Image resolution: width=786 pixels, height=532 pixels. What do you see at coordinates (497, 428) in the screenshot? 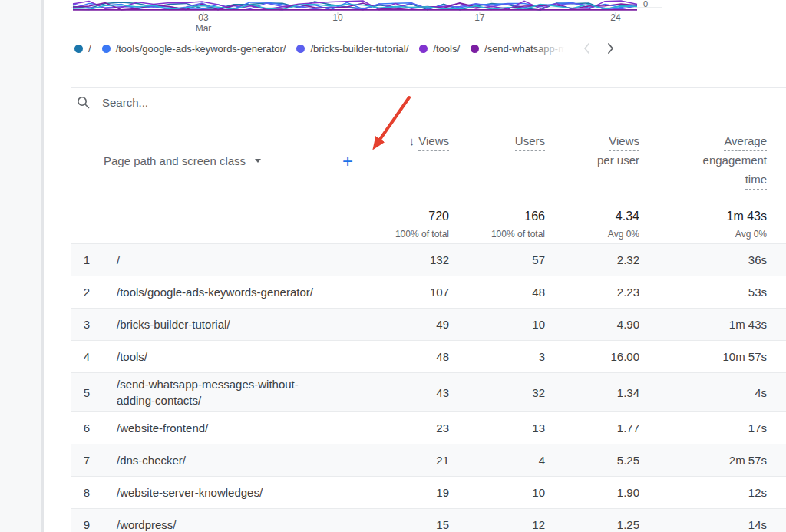
I see `cell-users: 13` at bounding box center [497, 428].